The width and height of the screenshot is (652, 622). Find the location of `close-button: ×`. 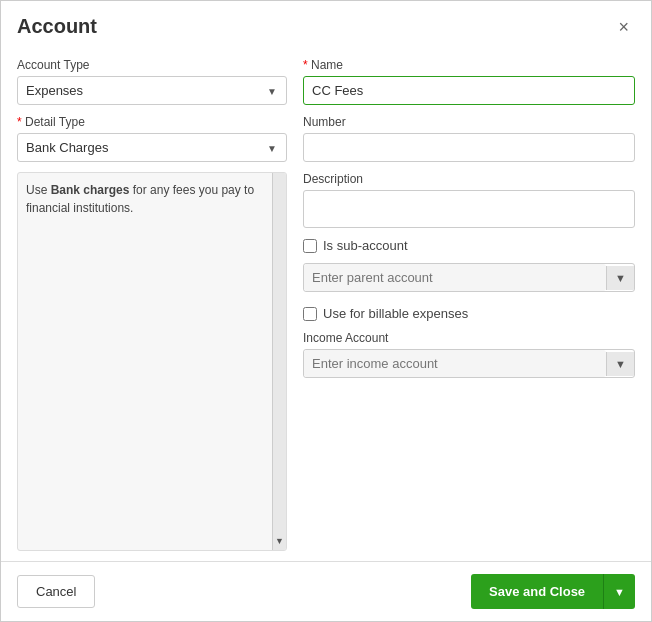

close-button: × is located at coordinates (624, 27).